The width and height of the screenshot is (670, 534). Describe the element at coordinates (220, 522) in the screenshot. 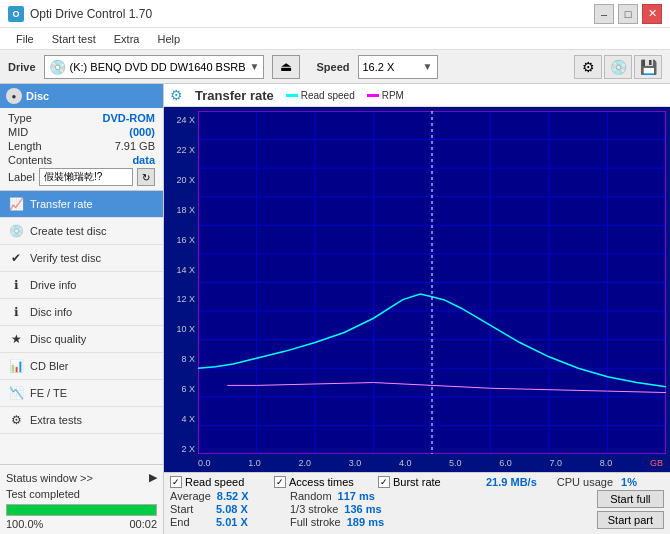

I see `end-row: End 5.01 X` at that location.